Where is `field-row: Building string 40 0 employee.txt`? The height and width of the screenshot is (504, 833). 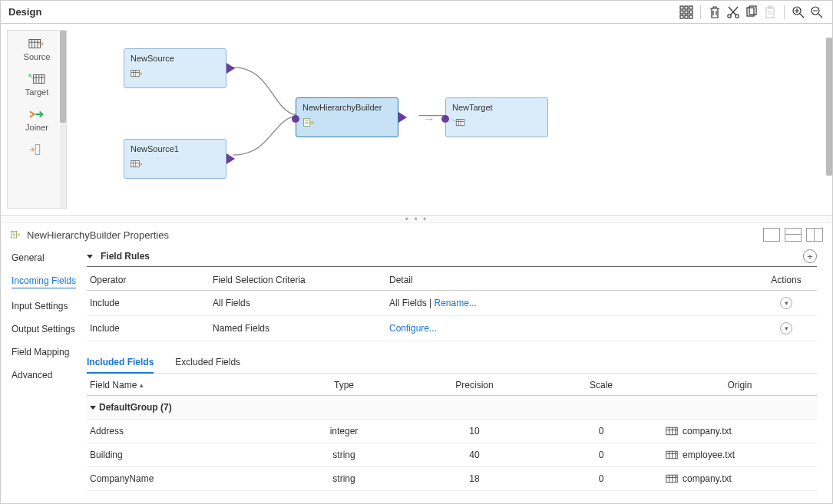 field-row: Building string 40 0 employee.txt is located at coordinates (451, 456).